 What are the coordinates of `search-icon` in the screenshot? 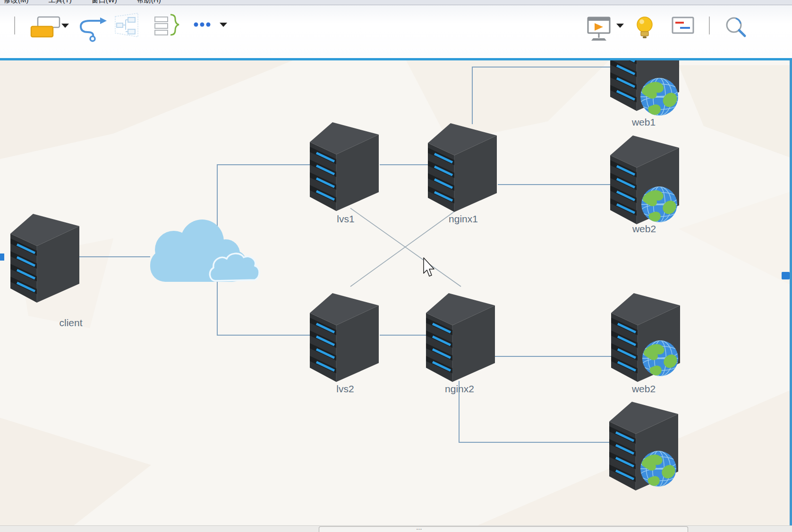 It's located at (736, 27).